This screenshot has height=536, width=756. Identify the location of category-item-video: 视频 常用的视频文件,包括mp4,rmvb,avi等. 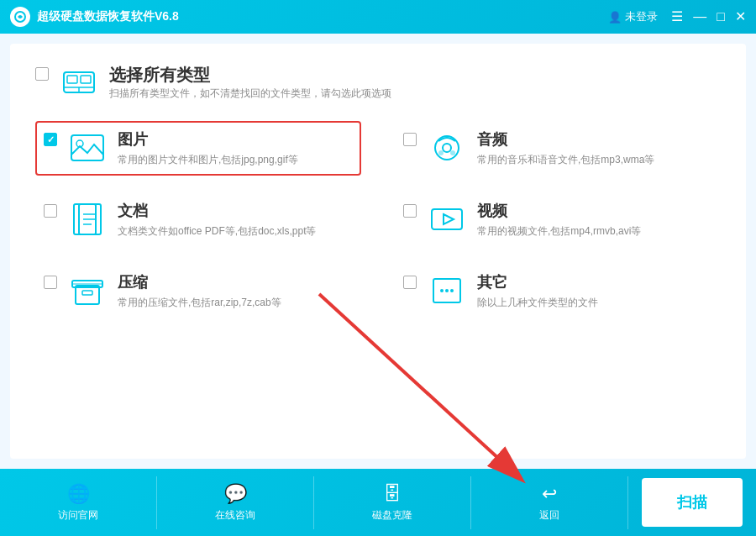
(558, 220).